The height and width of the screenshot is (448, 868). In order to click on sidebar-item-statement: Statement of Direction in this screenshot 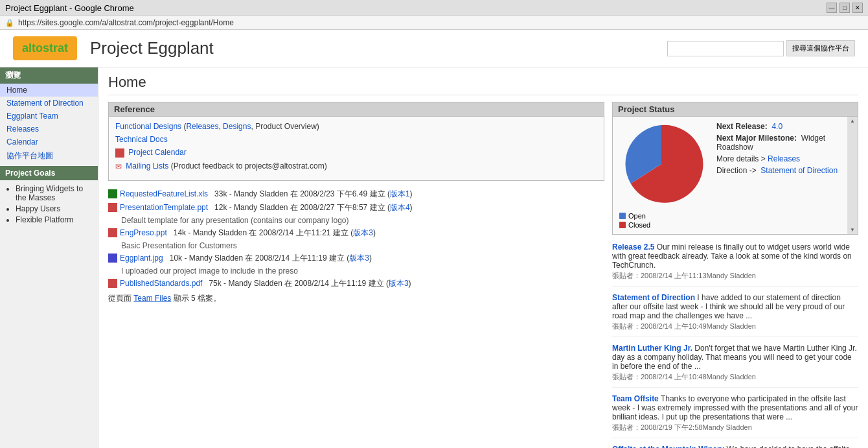, I will do `click(49, 103)`.